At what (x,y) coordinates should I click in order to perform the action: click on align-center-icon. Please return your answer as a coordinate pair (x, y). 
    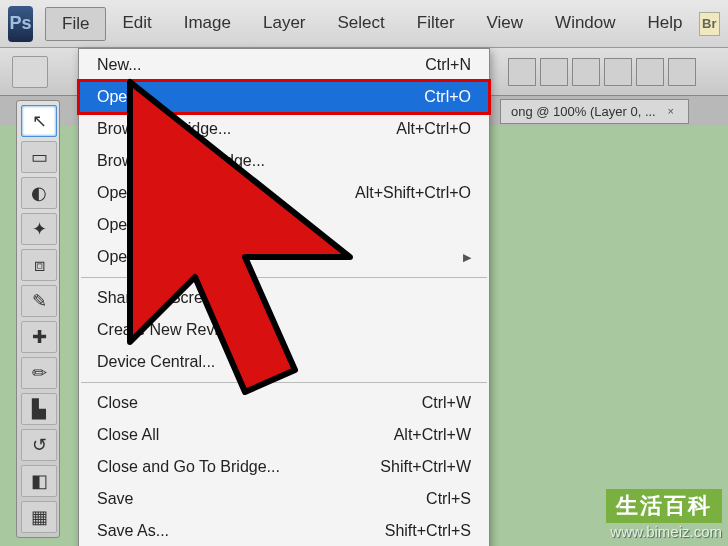
    Looking at the image, I should click on (554, 72).